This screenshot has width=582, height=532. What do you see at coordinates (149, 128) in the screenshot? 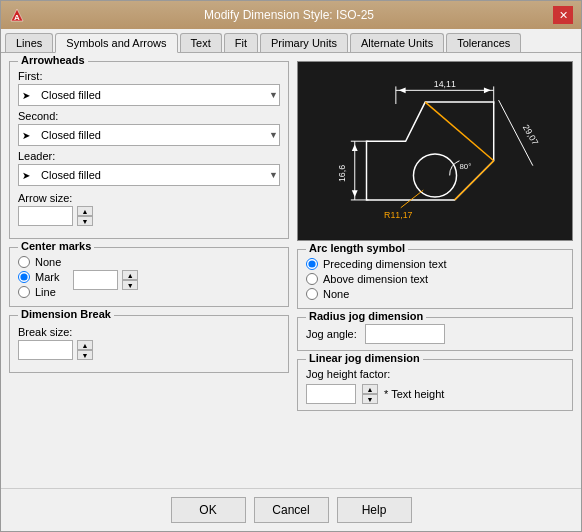
I see `second-field-row: Second: ➤ Closed filled ▼` at bounding box center [149, 128].